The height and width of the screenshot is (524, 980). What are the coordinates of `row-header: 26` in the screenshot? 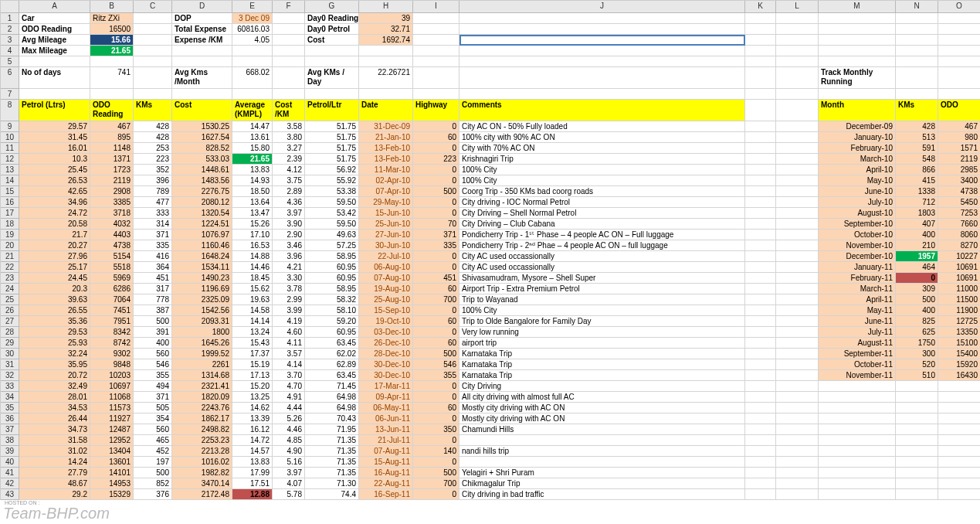 It's located at (10, 311).